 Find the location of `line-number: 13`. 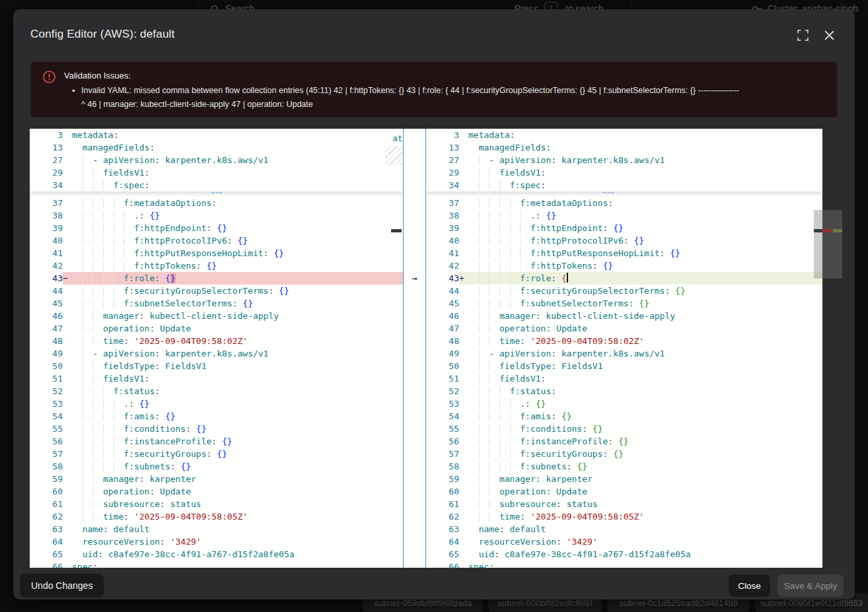

line-number: 13 is located at coordinates (443, 148).